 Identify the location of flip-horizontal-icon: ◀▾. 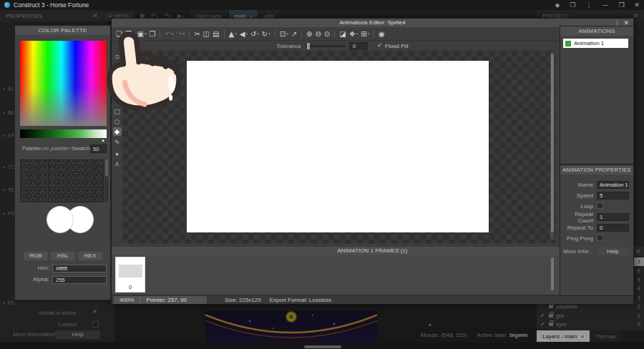
(243, 34).